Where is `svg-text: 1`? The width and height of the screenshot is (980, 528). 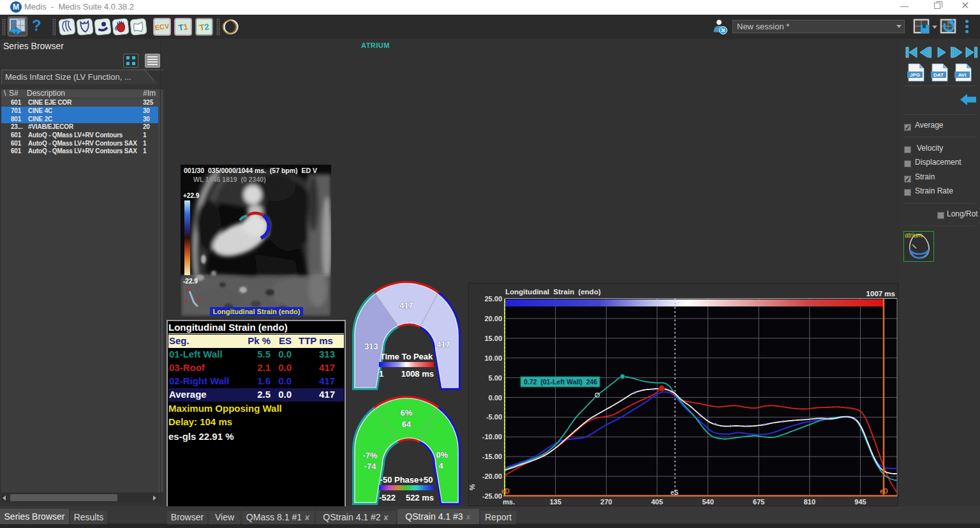 svg-text: 1 is located at coordinates (382, 374).